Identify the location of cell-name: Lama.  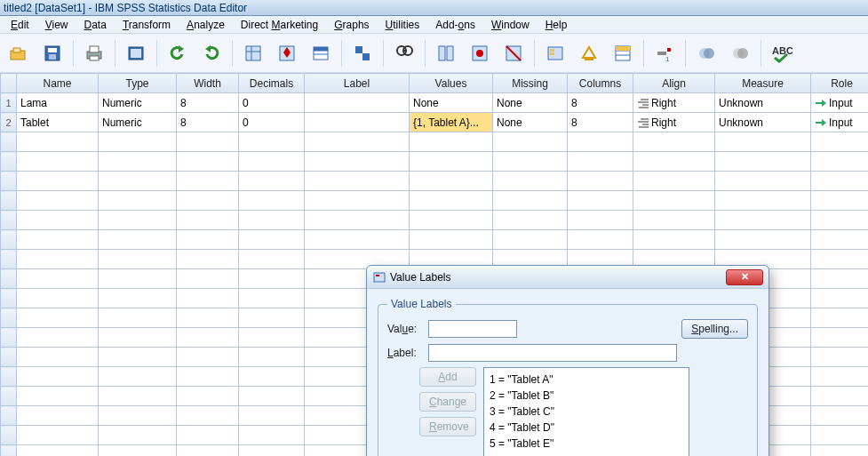
(58, 103).